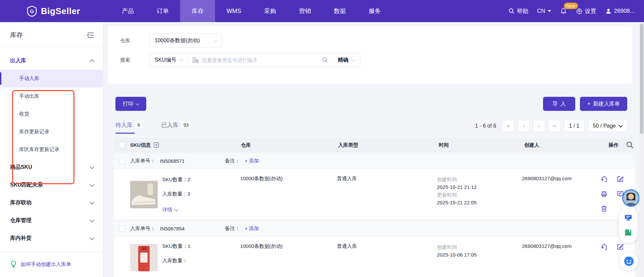 The height and width of the screenshot is (277, 644). What do you see at coordinates (52, 238) in the screenshot?
I see `sidebar-section-replenishment: 库内补货` at bounding box center [52, 238].